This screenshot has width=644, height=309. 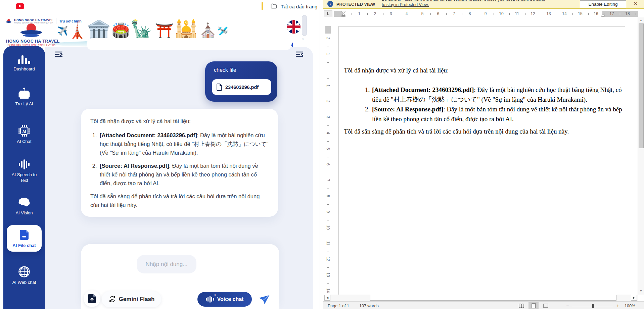 I want to click on zoom-percentage: 100%, so click(x=630, y=306).